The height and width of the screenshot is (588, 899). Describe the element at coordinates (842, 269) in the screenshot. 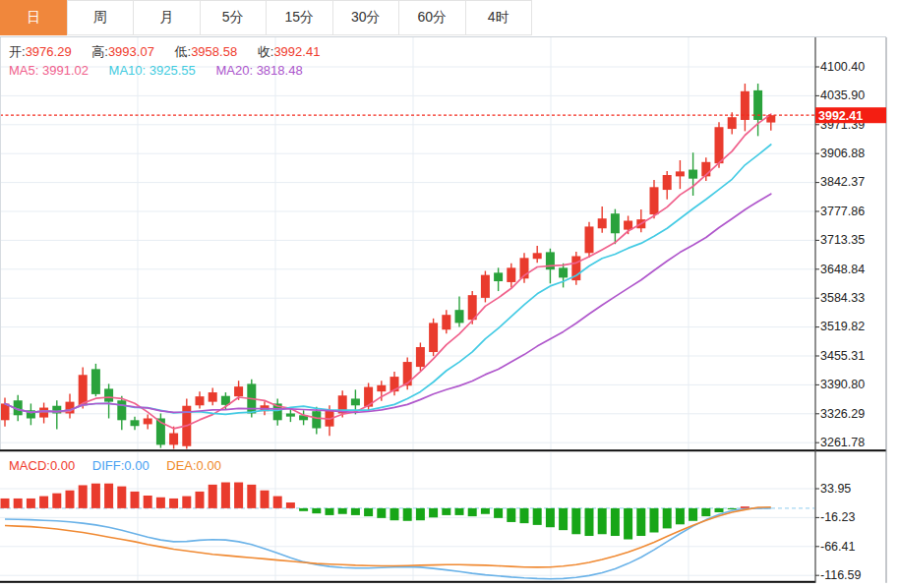

I see `y-axis-label: 3648.84` at that location.